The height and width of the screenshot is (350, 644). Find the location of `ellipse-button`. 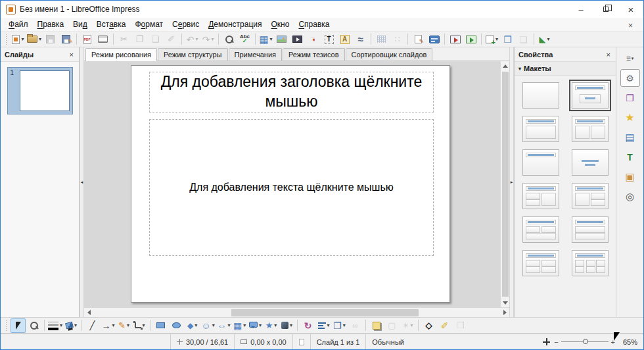

ellipse-button is located at coordinates (176, 326).